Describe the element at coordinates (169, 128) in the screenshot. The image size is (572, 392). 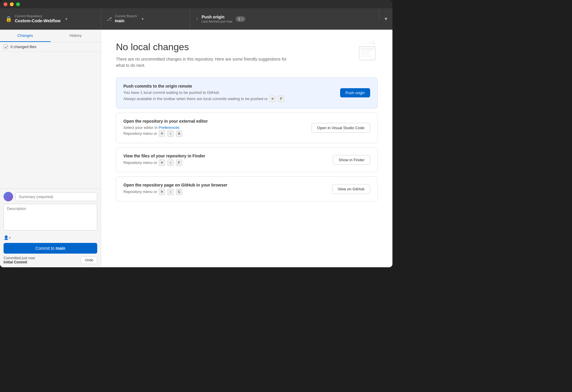
I see `preferences-link: Preferences` at that location.